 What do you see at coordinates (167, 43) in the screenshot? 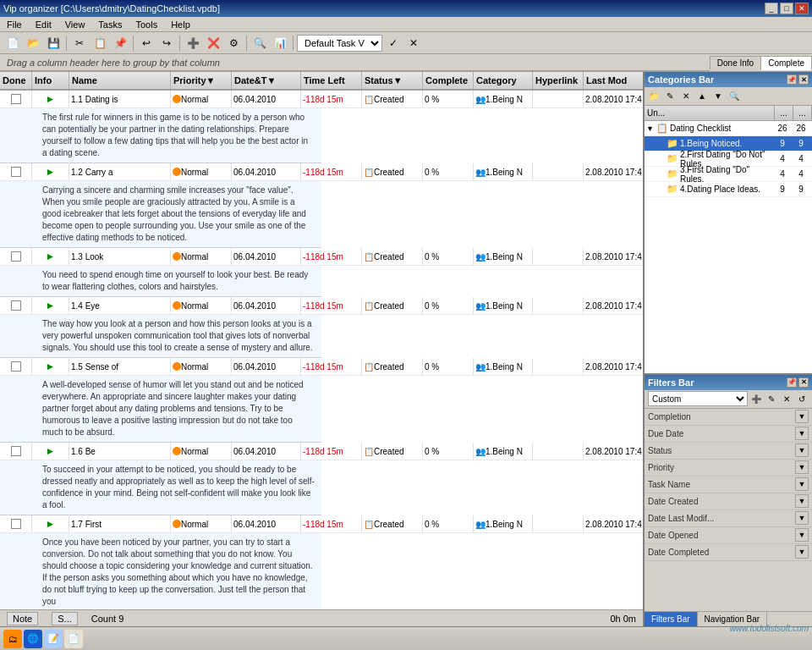
I see `redo-button: ↪` at bounding box center [167, 43].